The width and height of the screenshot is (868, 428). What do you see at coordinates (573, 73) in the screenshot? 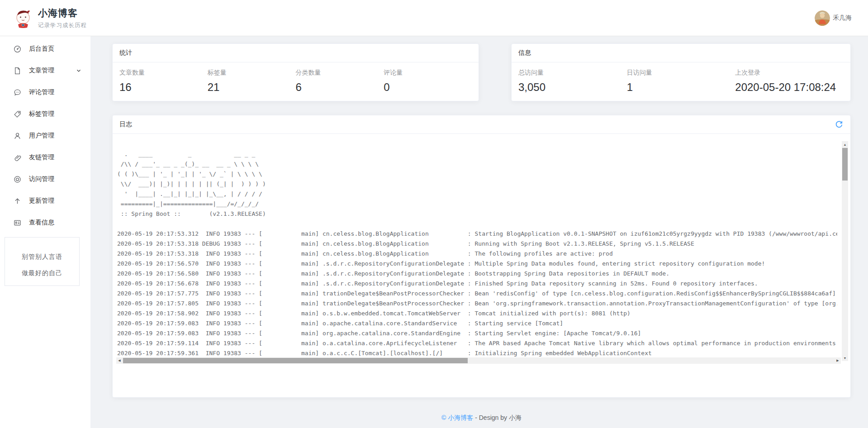
I see `stat-label: 总访问量` at bounding box center [573, 73].